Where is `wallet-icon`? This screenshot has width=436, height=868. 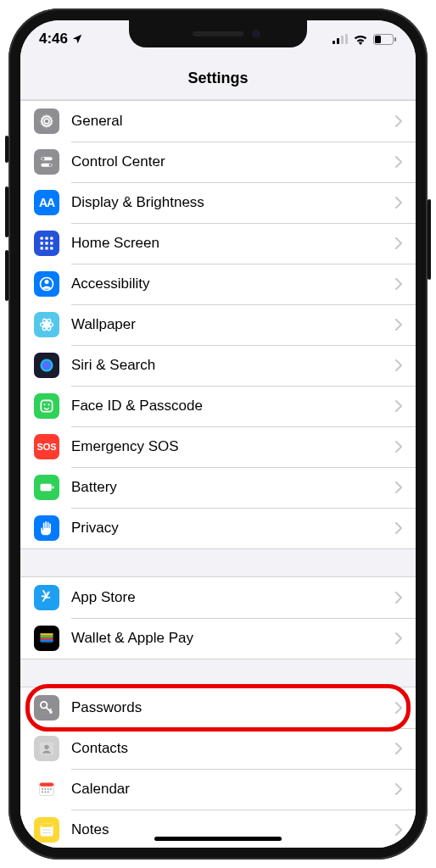 wallet-icon is located at coordinates (47, 638).